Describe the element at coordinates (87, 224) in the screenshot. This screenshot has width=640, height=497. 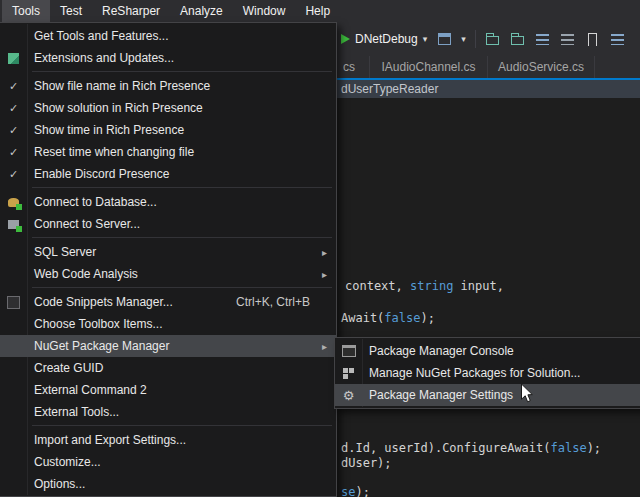
I see `menu-item-label: Connect to Server...` at that location.